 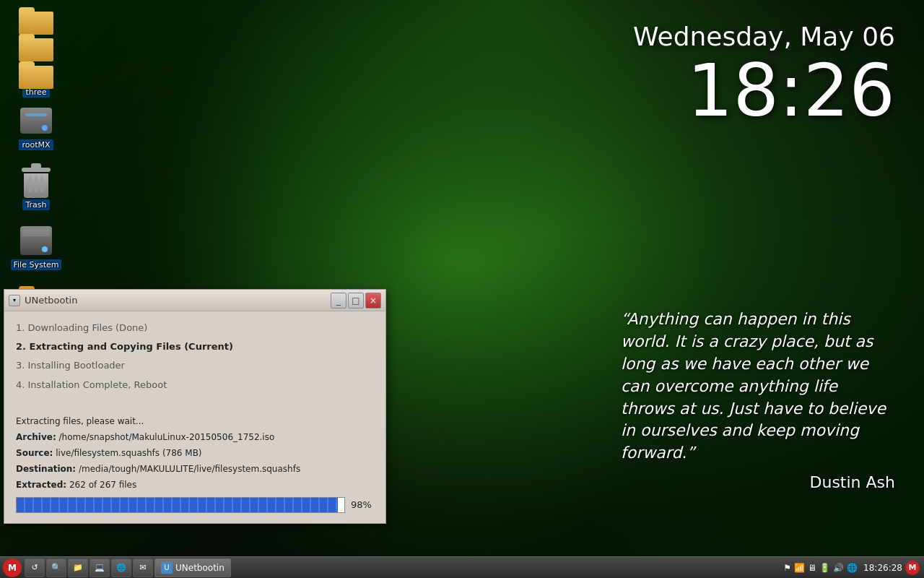 I want to click on taskbar-left: M ↺ 🔍 📁 💻 🌐 ✉ U UNetbootin, so click(x=116, y=568).